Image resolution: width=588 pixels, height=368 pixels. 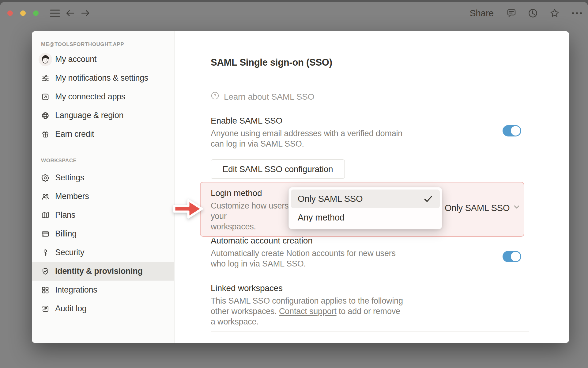 I want to click on dropdown-option-only-saml-sso: Only SAML SSO, so click(x=365, y=199).